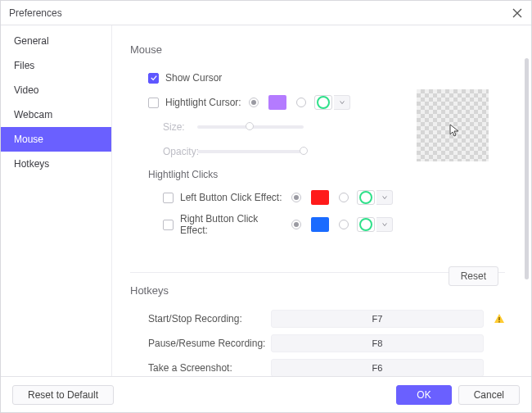  Describe the element at coordinates (233, 225) in the screenshot. I see `right-click-label: Right Button Click Effect:` at that location.